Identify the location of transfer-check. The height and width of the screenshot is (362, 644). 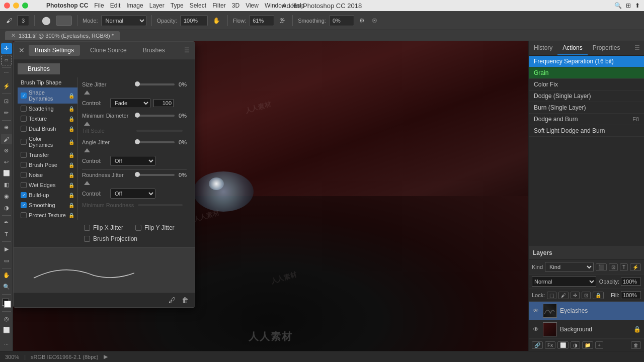
(24, 155).